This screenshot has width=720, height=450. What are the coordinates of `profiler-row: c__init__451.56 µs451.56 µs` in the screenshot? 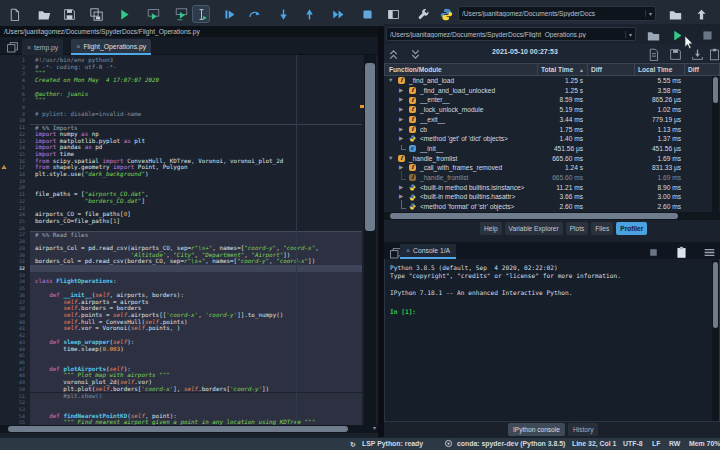 It's located at (549, 149).